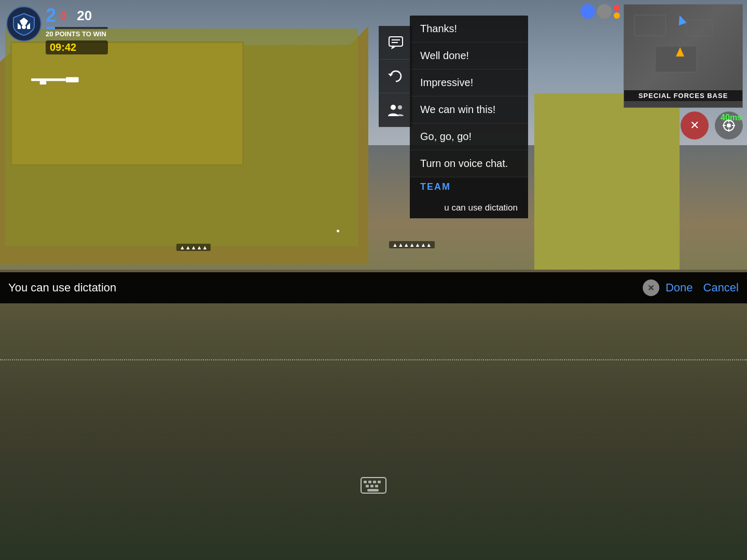  Describe the element at coordinates (338, 231) in the screenshot. I see `crosshair-dot` at that location.